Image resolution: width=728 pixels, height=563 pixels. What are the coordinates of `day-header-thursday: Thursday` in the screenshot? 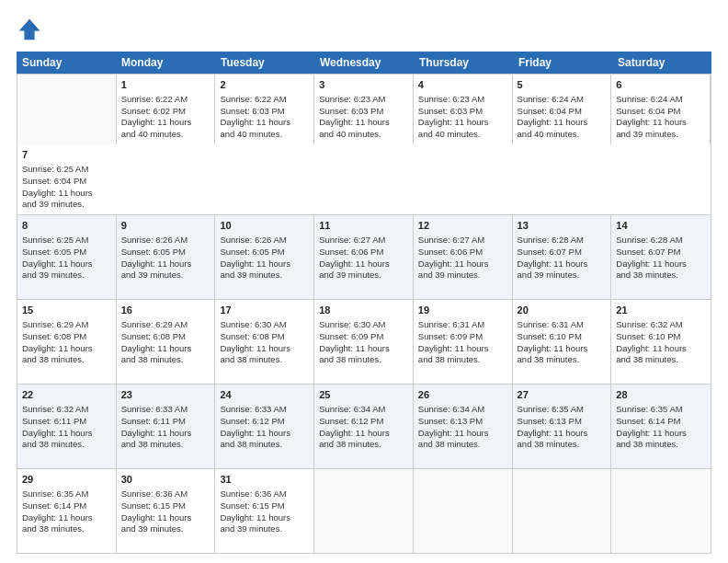 It's located at (463, 63).